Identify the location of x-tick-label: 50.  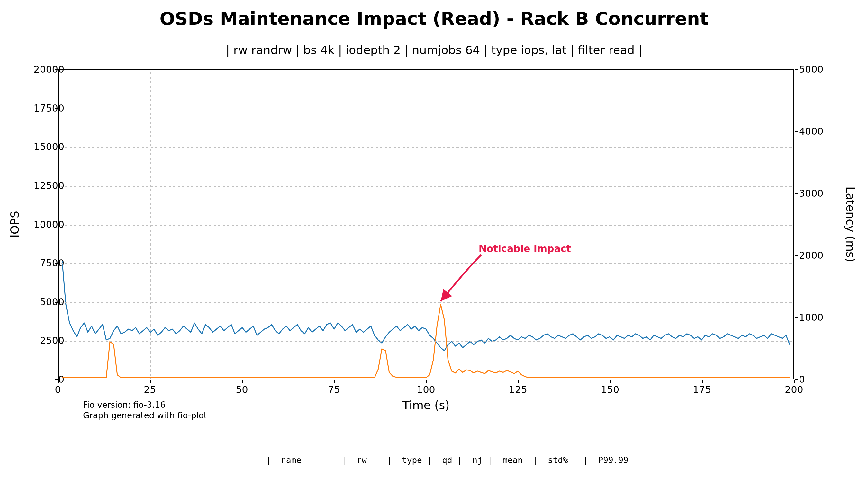
(242, 389).